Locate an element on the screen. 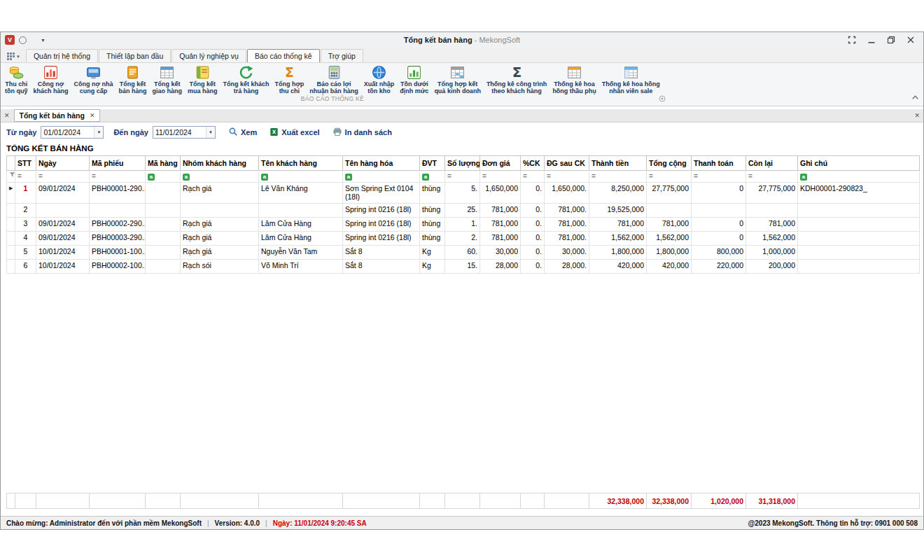  print-list-button: In danh sách is located at coordinates (363, 133).